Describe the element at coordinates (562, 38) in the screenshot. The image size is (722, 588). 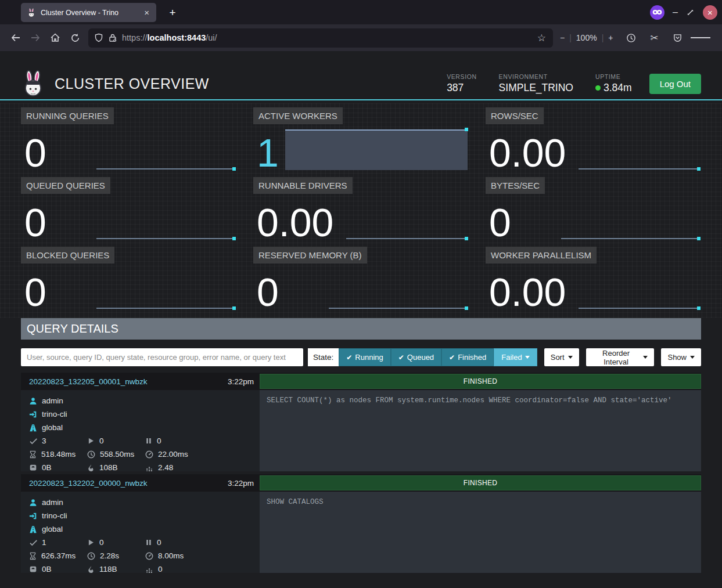
I see `zoom-out-button: −` at that location.